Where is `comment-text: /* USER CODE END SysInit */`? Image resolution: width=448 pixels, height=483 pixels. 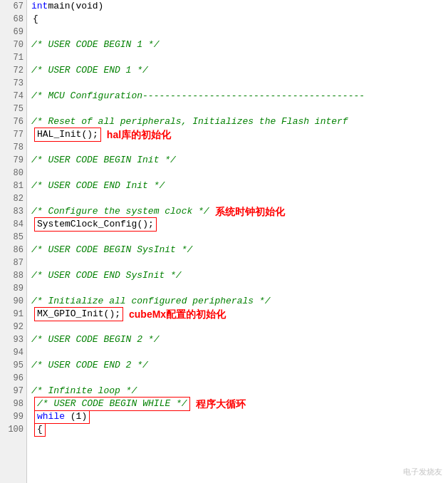 comment-text: /* USER CODE END SysInit */ is located at coordinates (107, 276).